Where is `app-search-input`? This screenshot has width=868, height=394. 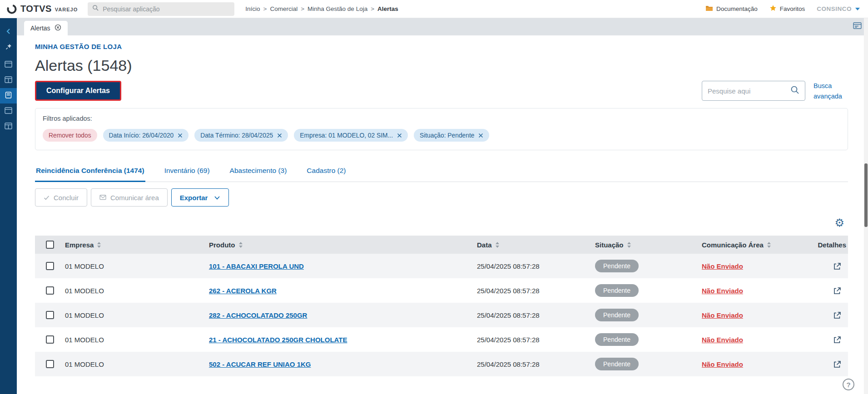 app-search-input is located at coordinates (166, 9).